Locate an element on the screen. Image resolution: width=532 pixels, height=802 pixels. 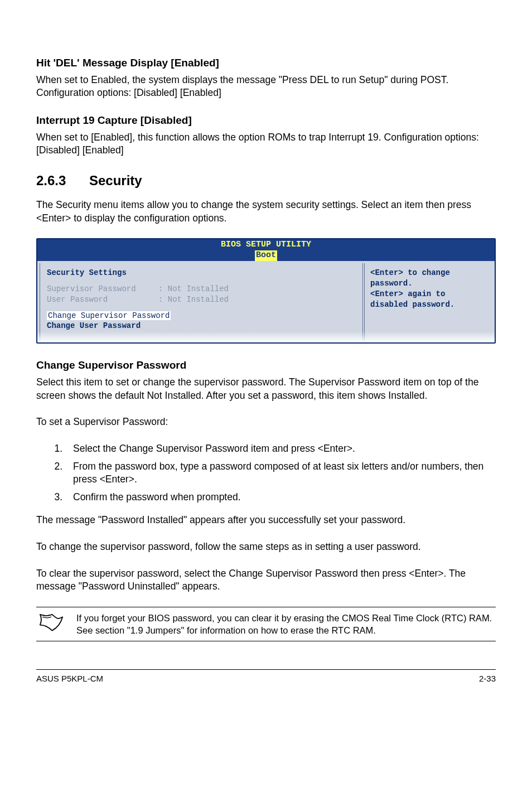
page-footer: ASUS P5KPL-CM 2-33 is located at coordinates (266, 677).